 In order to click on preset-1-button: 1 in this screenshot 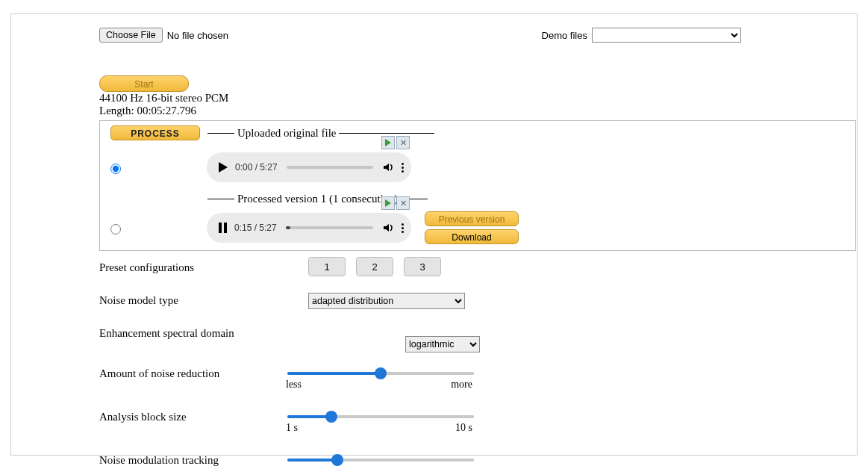, I will do `click(327, 267)`.